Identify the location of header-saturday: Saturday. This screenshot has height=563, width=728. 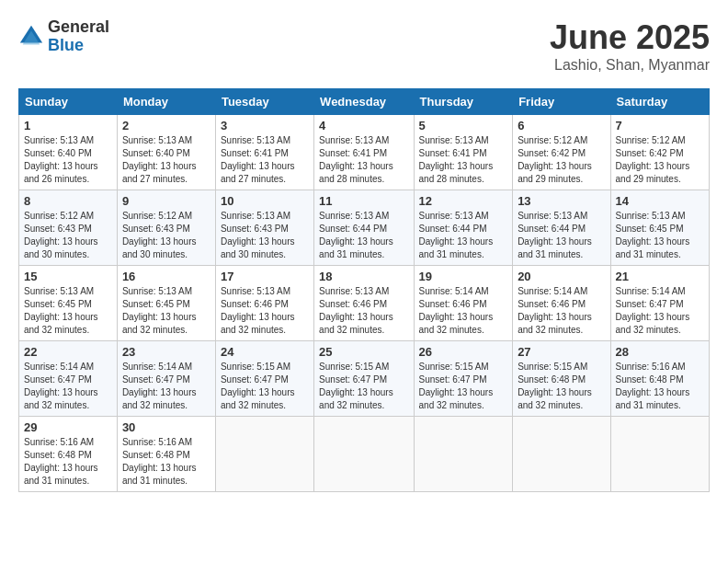
(660, 102).